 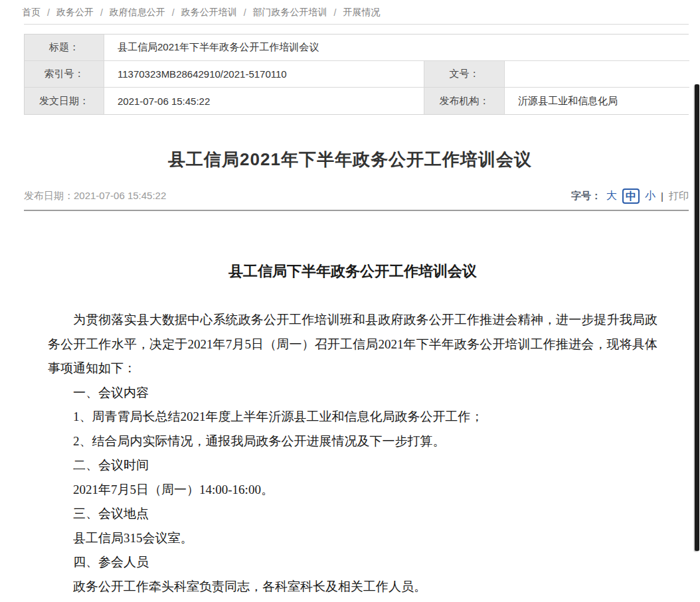 I want to click on article-paragraph: 为贯彻落实县大数据中心系统政务公开工作培训班和县政府政务公开工作推进会精神，进一…, so click(x=353, y=344).